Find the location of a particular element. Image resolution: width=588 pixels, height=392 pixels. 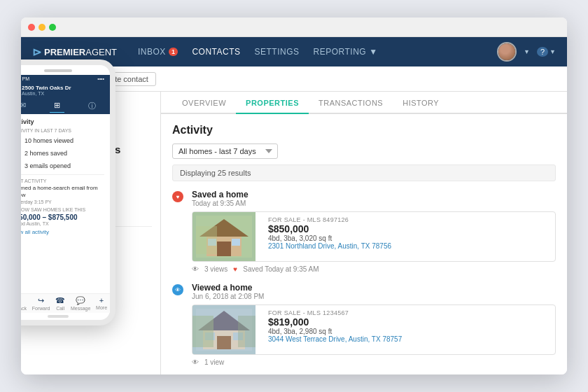

phone-speaker is located at coordinates (58, 71).